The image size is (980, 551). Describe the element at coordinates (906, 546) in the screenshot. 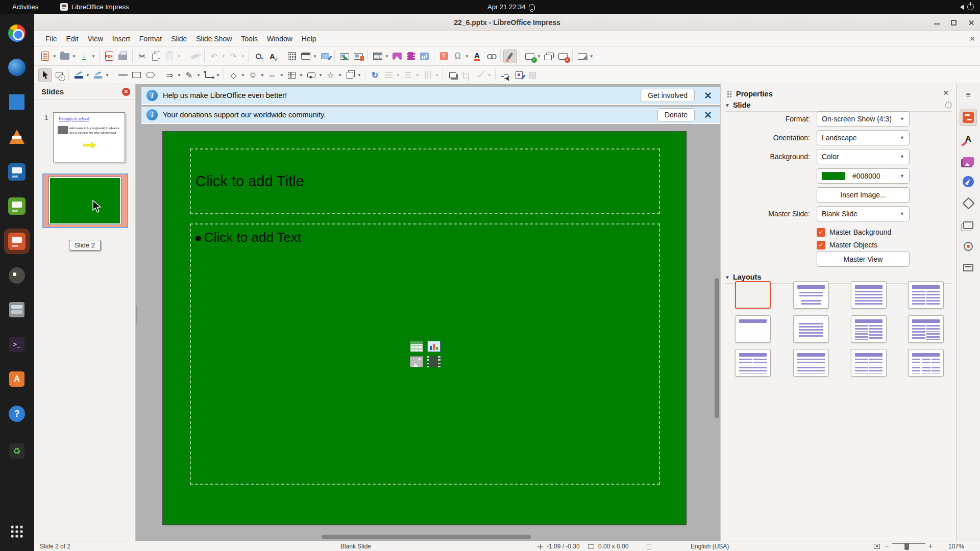

I see `zoom-slider-handle` at that location.